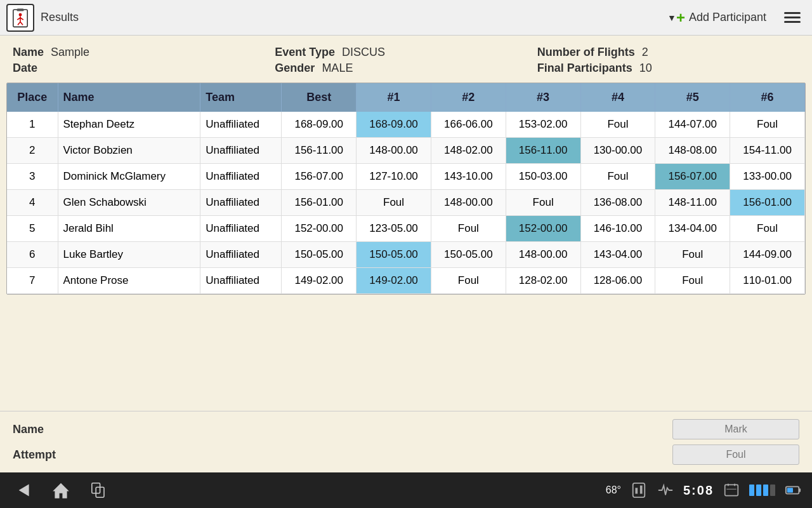 The width and height of the screenshot is (812, 508). Describe the element at coordinates (728, 18) in the screenshot. I see `add-participant-label: Add Participant` at that location.